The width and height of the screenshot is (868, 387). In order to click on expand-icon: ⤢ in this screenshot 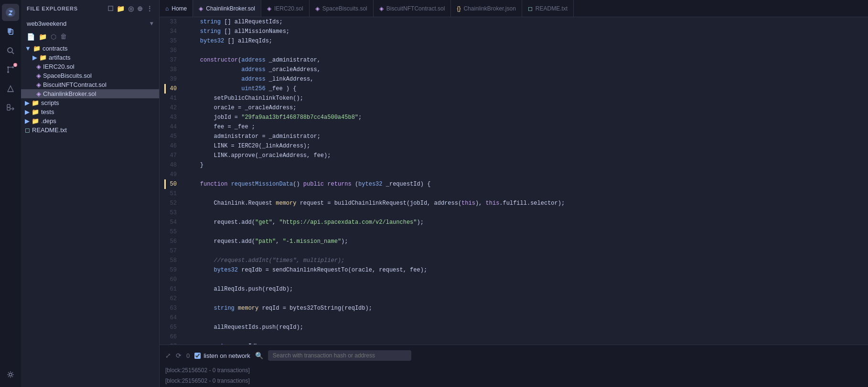, I will do `click(168, 356)`.